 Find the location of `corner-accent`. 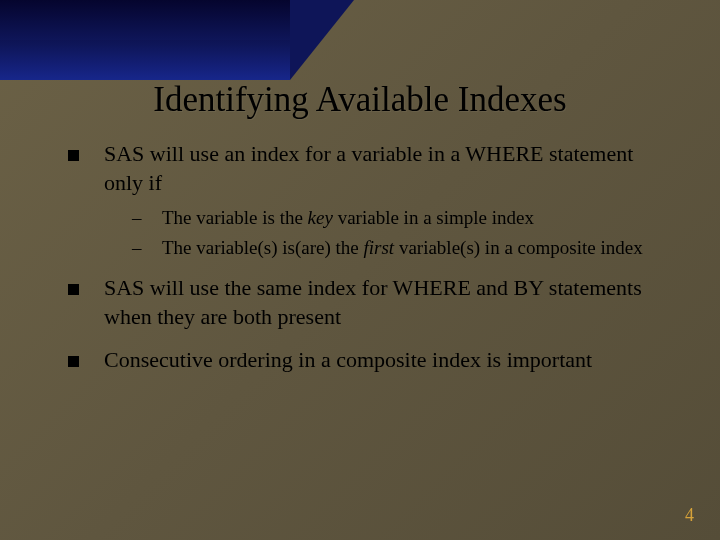

corner-accent is located at coordinates (145, 40).